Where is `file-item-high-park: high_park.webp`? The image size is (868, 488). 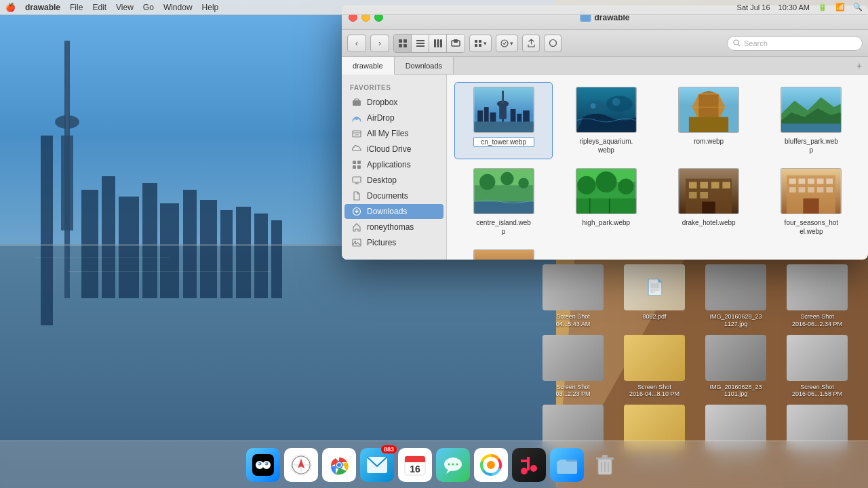 file-item-high-park: high_park.webp is located at coordinates (606, 202).